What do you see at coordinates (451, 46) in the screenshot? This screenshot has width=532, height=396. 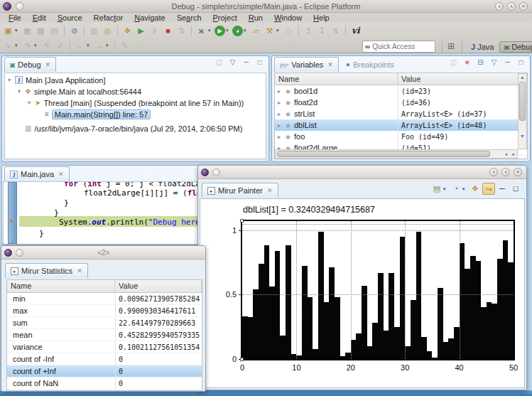 I see `open-perspective-icon: ⊞` at bounding box center [451, 46].